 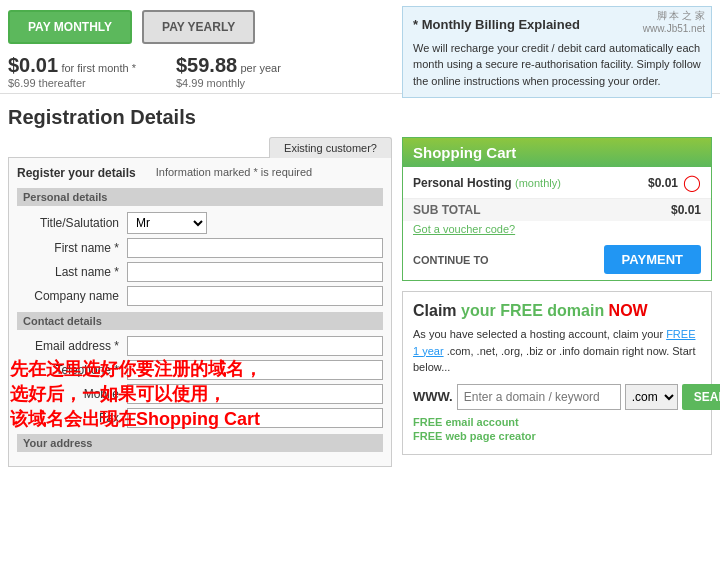 I want to click on telephone-input, so click(x=255, y=370).